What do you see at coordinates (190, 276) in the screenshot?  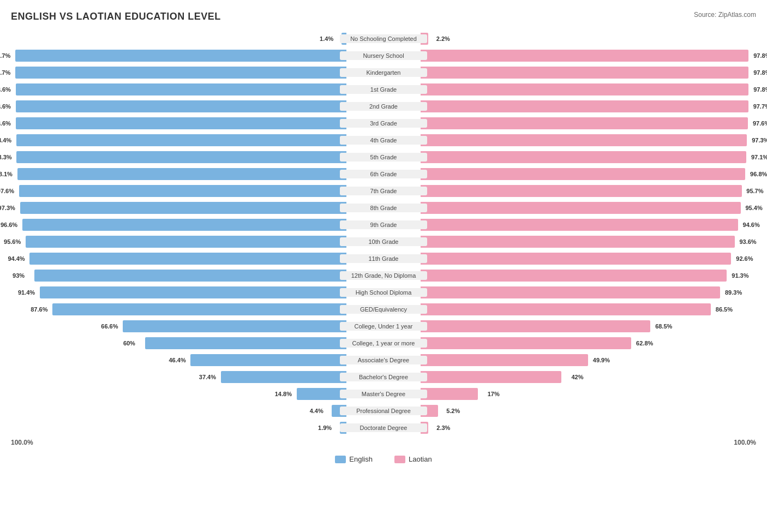 I see `english-bar-14: 93%` at bounding box center [190, 276].